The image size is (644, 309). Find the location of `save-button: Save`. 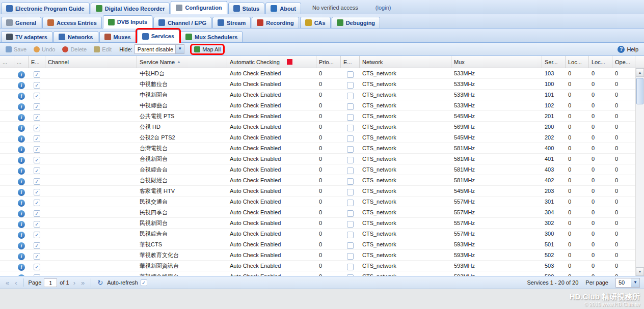

save-button: Save is located at coordinates (16, 49).